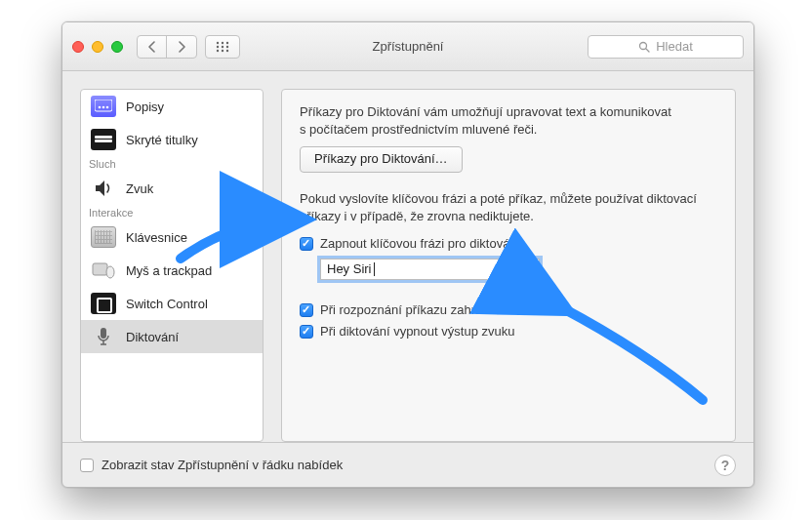 The width and height of the screenshot is (812, 520). I want to click on sidebar-item-switch: Switch Control, so click(172, 303).